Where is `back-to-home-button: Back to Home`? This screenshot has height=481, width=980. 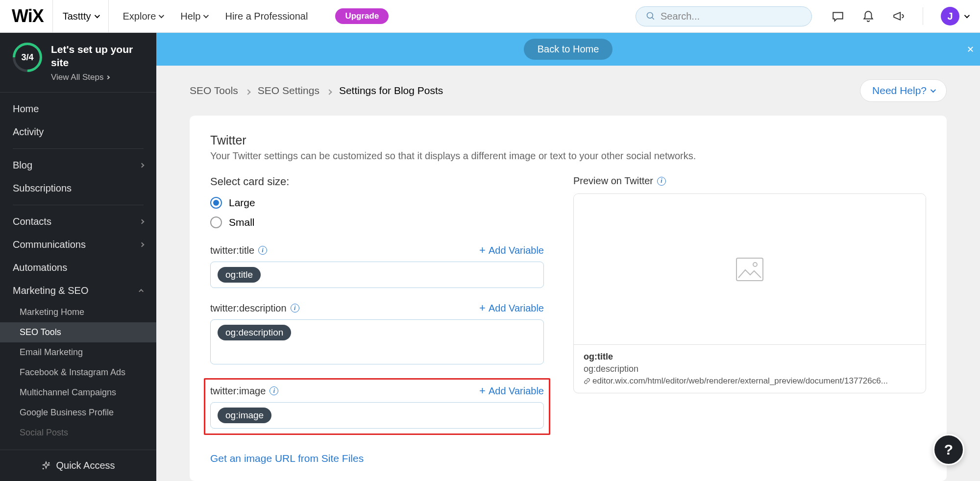 back-to-home-button: Back to Home is located at coordinates (568, 49).